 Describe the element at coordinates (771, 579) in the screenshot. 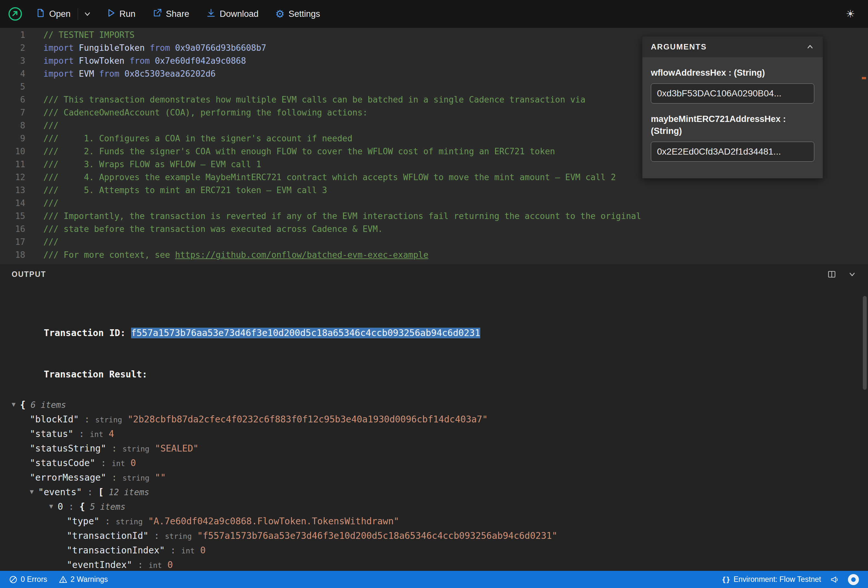

I see `environment-status: {} Environment: Flow Testnet` at that location.